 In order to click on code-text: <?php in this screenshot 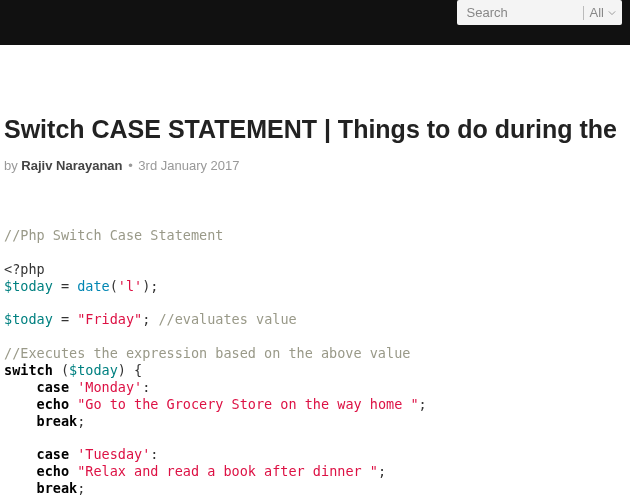, I will do `click(24, 269)`.